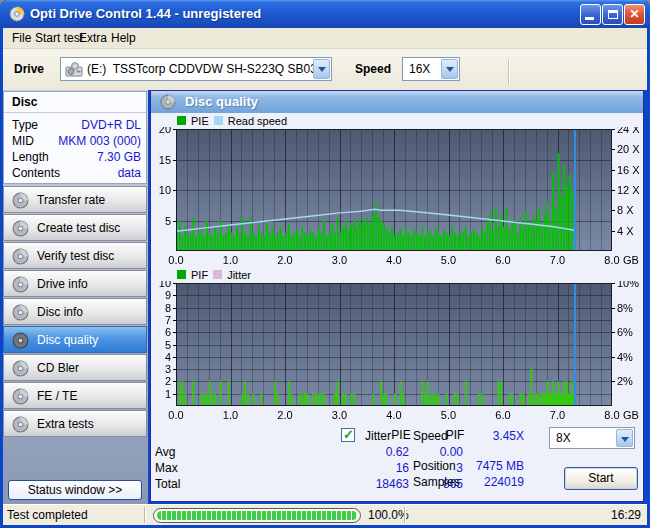 The height and width of the screenshot is (528, 650). What do you see at coordinates (146, 14) in the screenshot?
I see `window-title: Opti Drive Control 1.44 - unregistered` at bounding box center [146, 14].